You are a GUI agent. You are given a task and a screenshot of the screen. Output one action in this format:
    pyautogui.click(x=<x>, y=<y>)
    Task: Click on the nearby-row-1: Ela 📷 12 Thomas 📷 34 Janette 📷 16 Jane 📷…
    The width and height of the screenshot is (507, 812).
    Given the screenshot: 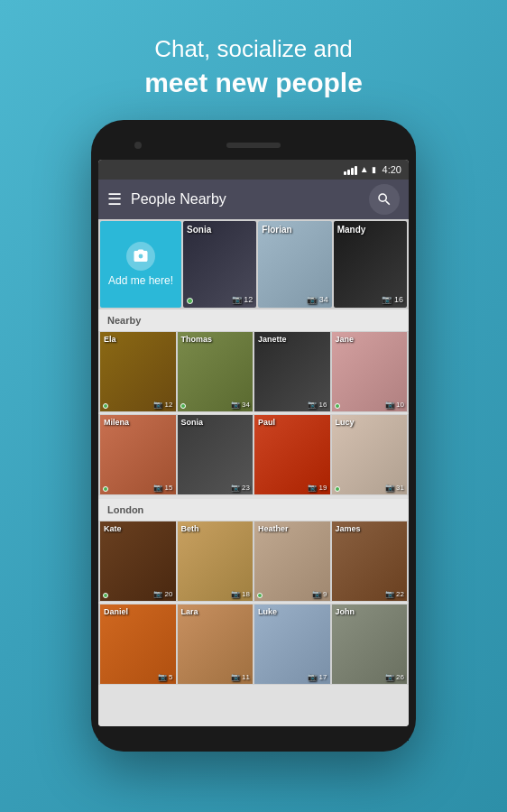 What is the action you would take?
    pyautogui.click(x=254, y=372)
    